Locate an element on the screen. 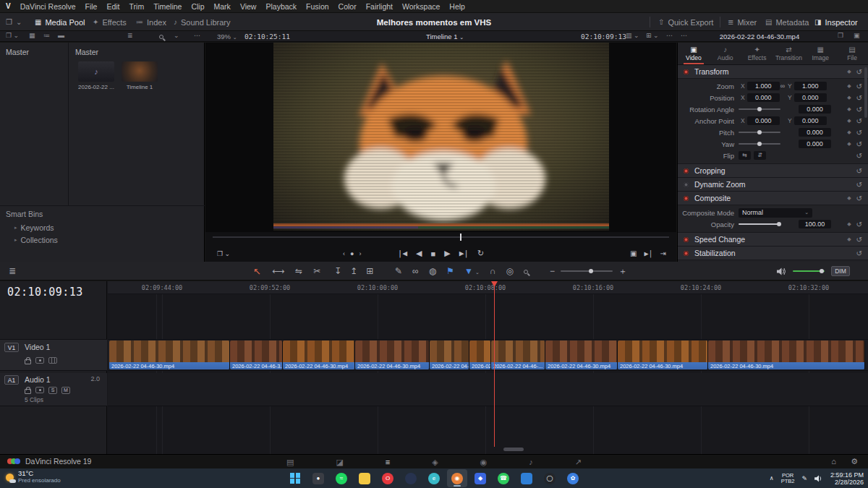 This screenshot has width=868, height=488. zoom-out-icon: − is located at coordinates (553, 271).